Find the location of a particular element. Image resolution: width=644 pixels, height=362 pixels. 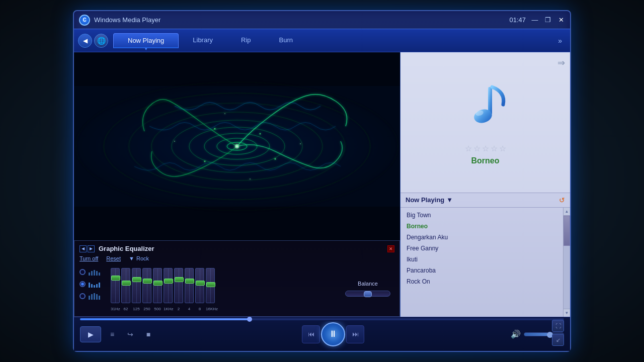

back-button: ◀ is located at coordinates (85, 41).